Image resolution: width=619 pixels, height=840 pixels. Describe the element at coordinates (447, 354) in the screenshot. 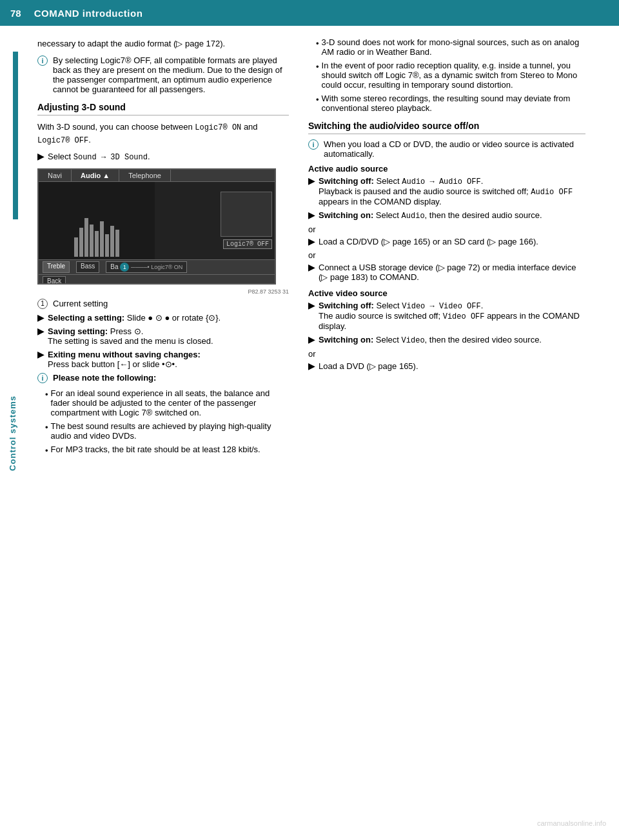

I see `or-line-3: or` at that location.